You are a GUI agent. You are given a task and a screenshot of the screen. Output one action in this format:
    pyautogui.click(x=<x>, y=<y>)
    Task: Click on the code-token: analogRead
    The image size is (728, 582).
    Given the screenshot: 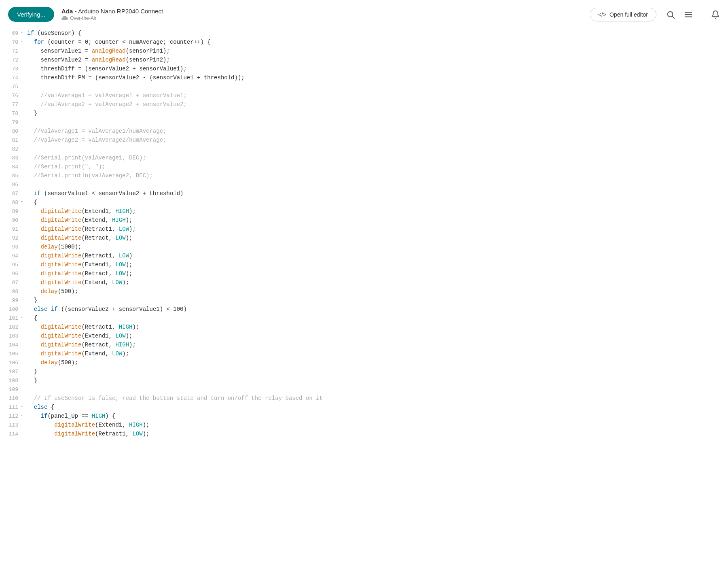 What is the action you would take?
    pyautogui.click(x=109, y=51)
    